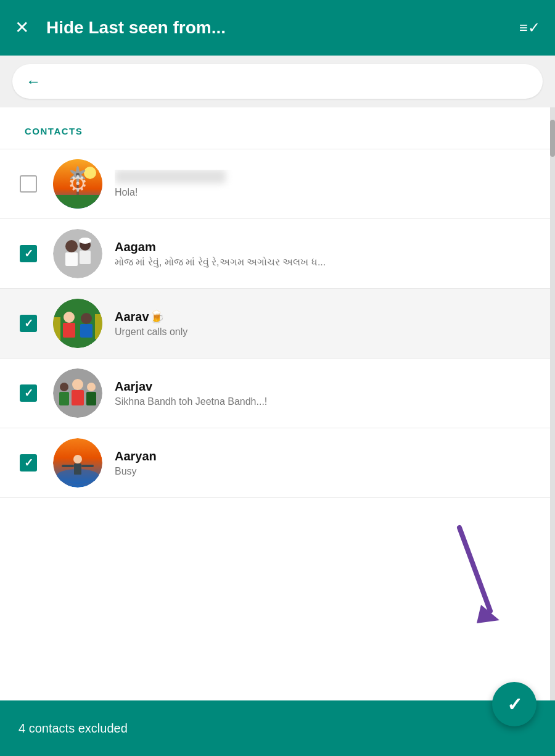 The width and height of the screenshot is (555, 756). I want to click on contact-info-3: Aarav🍺 Urgent calls only, so click(327, 323).